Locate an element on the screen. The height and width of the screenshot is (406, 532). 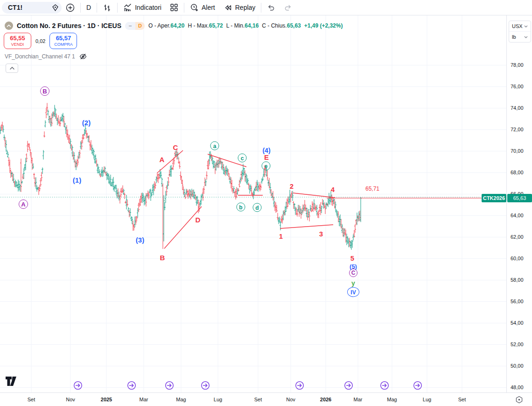
close-label: C - Chius. is located at coordinates (274, 26).